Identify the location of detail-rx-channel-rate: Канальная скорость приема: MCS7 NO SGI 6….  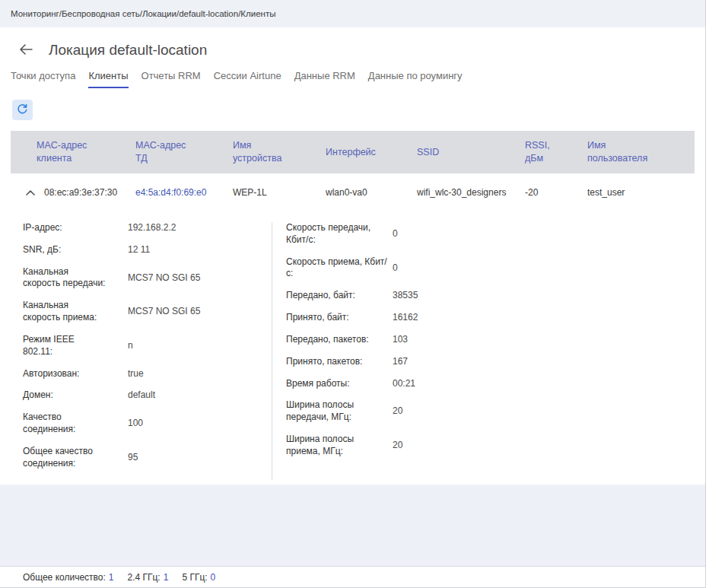
(143, 312).